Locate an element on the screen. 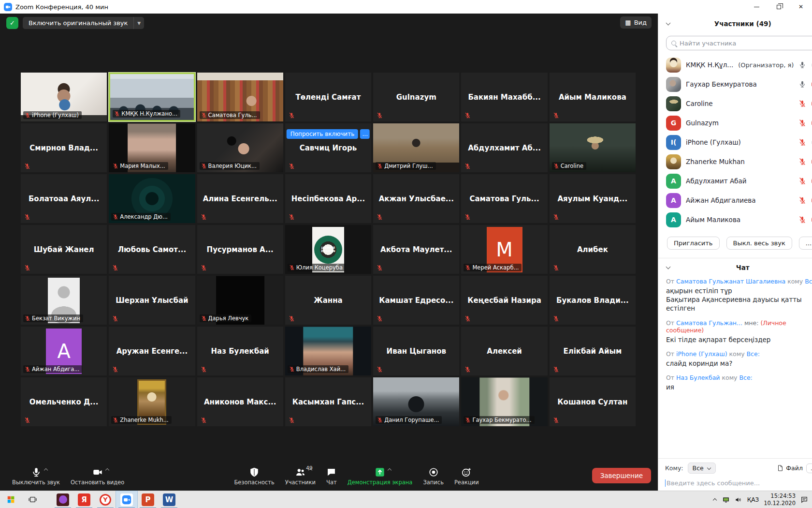 Image resolution: width=812 pixels, height=508 pixels. participant-tile: Айым Маликова is located at coordinates (593, 97).